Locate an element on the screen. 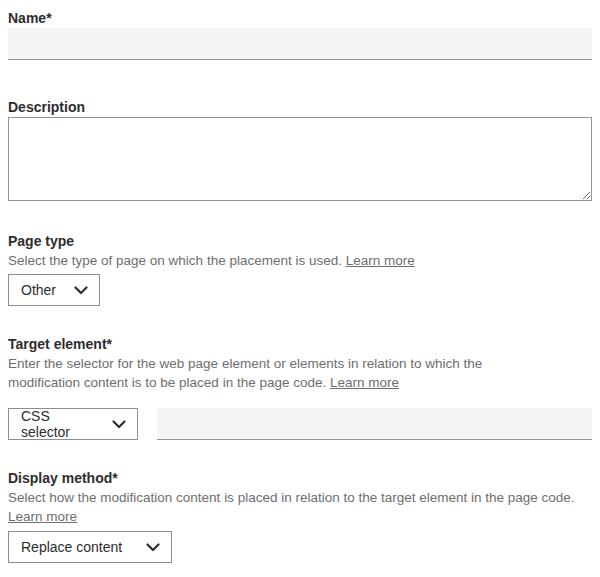  target-element-help-text: Enter the selector for the web page elem… is located at coordinates (245, 373).